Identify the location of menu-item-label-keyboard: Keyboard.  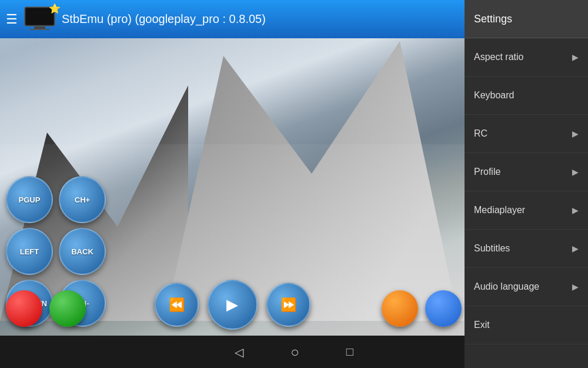
(494, 95).